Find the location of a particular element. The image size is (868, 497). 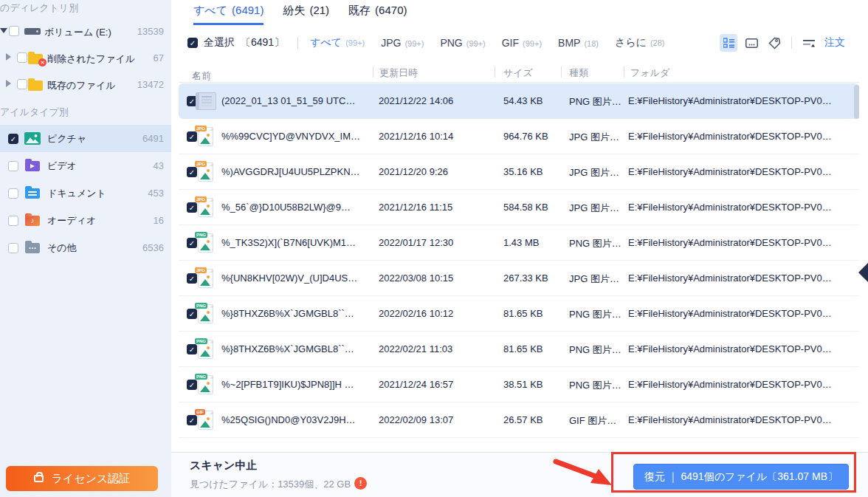

video-checkbox is located at coordinates (13, 166).